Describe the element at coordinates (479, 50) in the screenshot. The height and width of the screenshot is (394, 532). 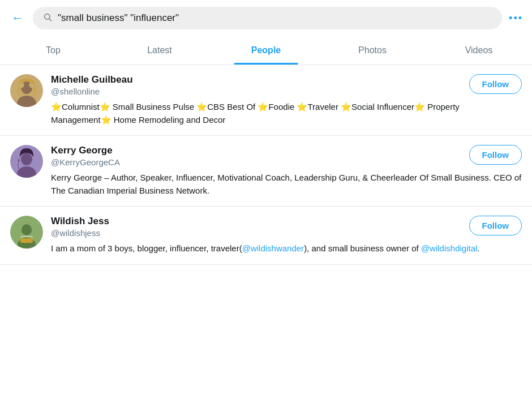
I see `tab-videos: Videos` at that location.